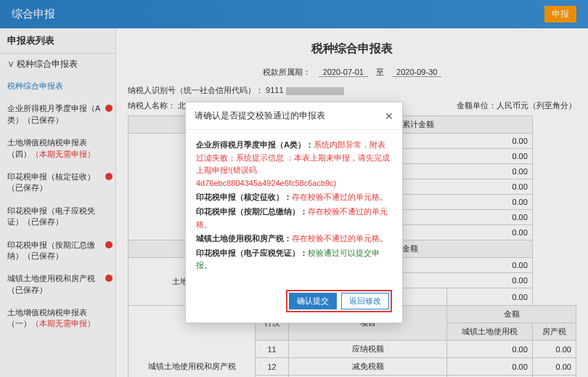 Image resolution: width=588 pixels, height=377 pixels. What do you see at coordinates (294, 116) in the screenshot?
I see `modal-header: 请确认是否提交校验通过的申报表 ✕` at bounding box center [294, 116].